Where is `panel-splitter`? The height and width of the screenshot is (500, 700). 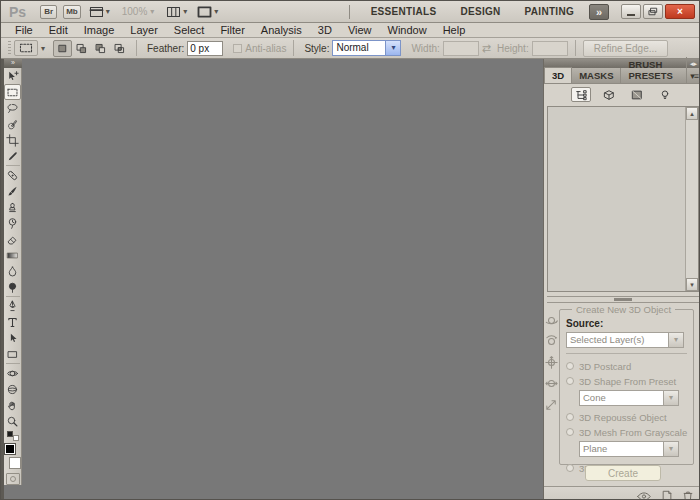 panel-splitter is located at coordinates (623, 300).